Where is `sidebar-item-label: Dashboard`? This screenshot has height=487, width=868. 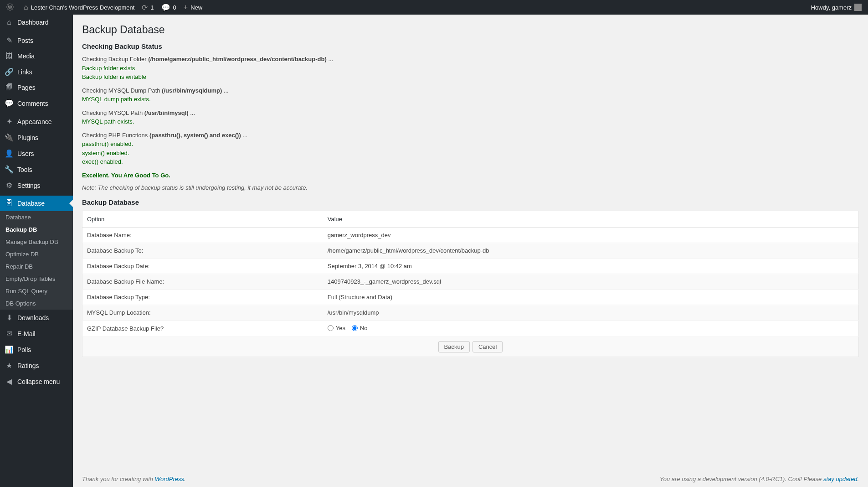 sidebar-item-label: Dashboard is located at coordinates (33, 22).